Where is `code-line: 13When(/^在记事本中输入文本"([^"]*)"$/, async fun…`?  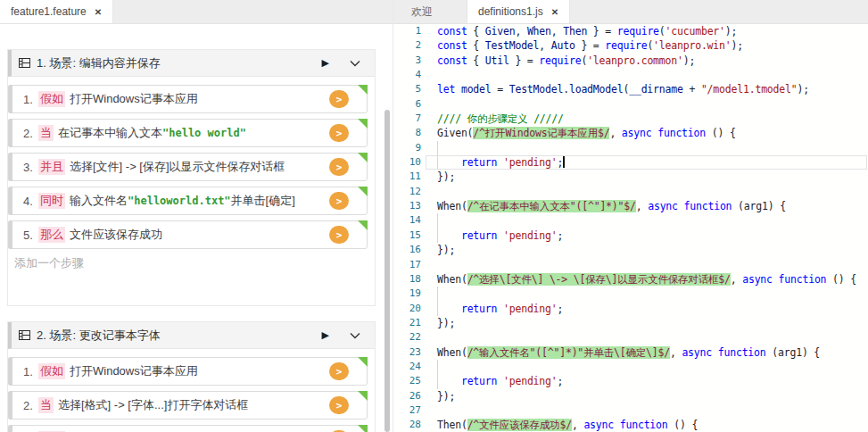
code-line: 13When(/^在记事本中输入文本"([^"]*)"$/, async fun… is located at coordinates (631, 206).